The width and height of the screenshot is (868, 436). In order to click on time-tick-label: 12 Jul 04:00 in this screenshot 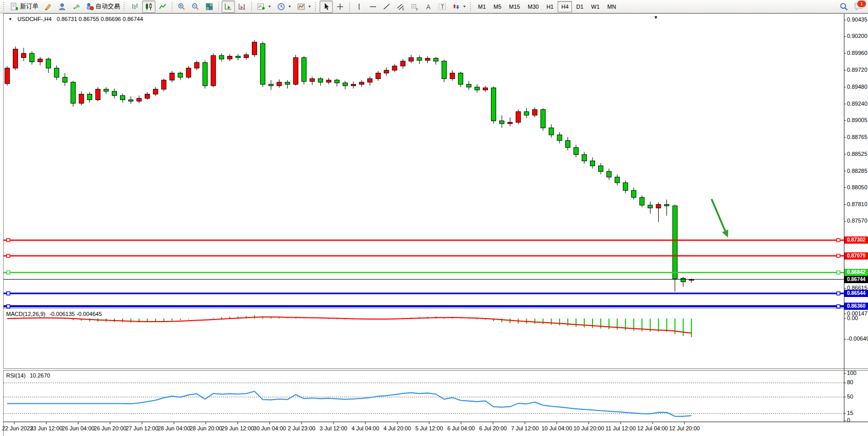, I will do `click(653, 428)`.